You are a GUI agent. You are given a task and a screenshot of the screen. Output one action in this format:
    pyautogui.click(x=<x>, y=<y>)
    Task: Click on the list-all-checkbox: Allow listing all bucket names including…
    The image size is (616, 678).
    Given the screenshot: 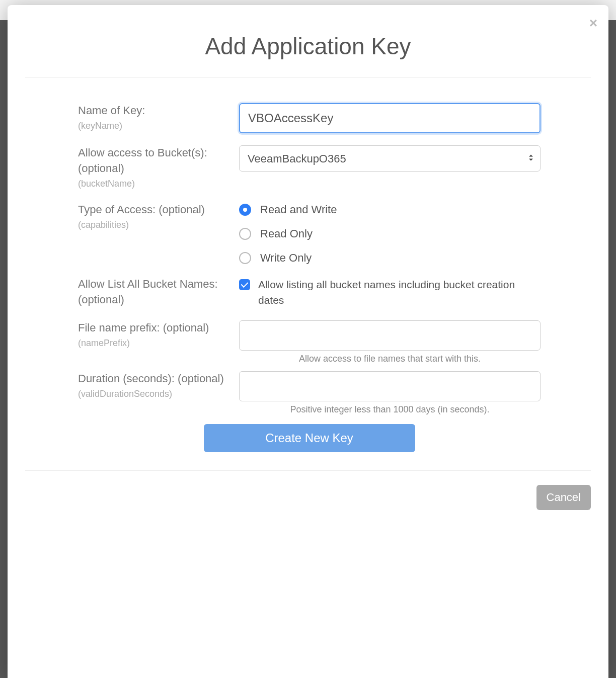 What is the action you would take?
    pyautogui.click(x=390, y=293)
    